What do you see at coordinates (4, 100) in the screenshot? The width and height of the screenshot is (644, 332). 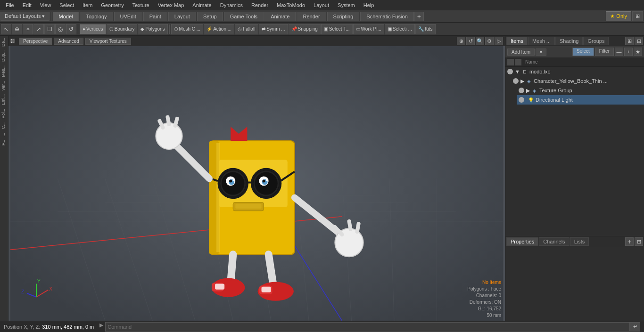 I see `sidebar-tab-emi: Emi...` at bounding box center [4, 100].